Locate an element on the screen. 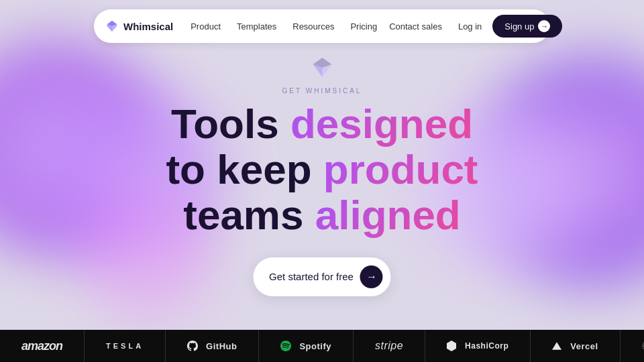 The height and width of the screenshot is (362, 644). hero-logo-icon is located at coordinates (322, 70).